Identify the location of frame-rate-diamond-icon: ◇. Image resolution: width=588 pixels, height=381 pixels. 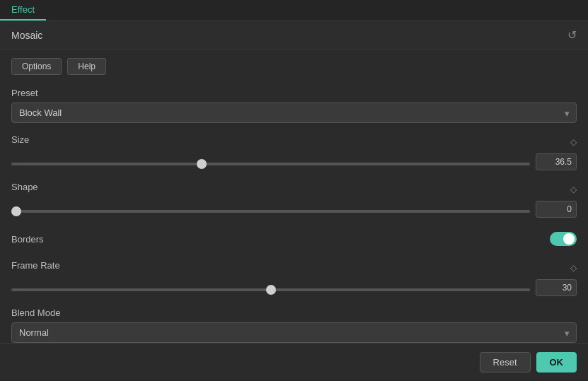
(573, 268).